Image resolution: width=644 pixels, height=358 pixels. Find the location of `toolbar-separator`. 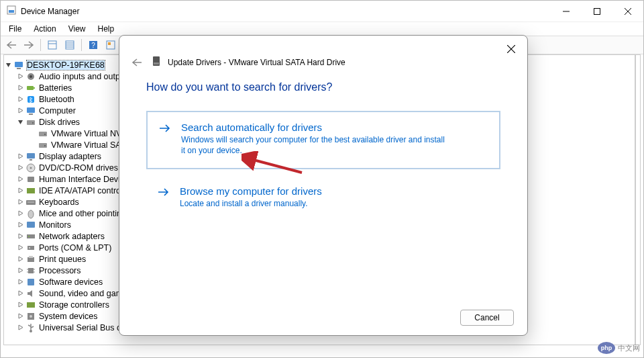

toolbar-separator is located at coordinates (82, 45).